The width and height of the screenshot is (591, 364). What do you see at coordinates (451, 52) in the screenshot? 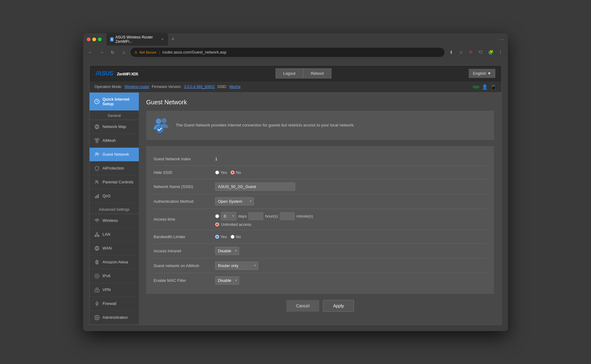
I see `share-button: ⬆` at bounding box center [451, 52].